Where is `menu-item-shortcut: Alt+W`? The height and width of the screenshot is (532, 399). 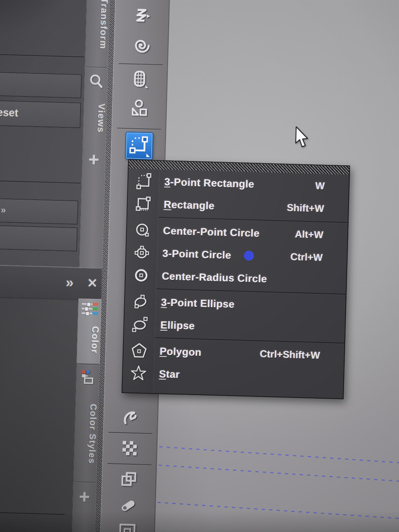 menu-item-shortcut: Alt+W is located at coordinates (309, 234).